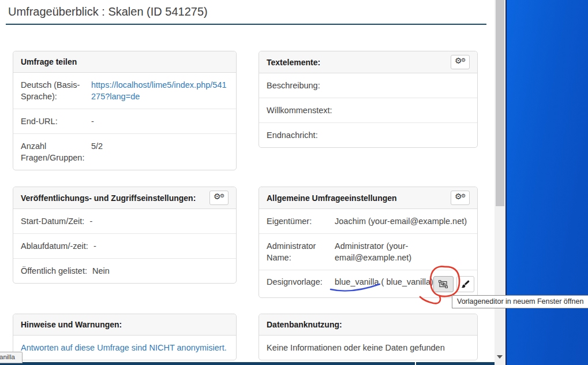 The image size is (588, 365). What do you see at coordinates (465, 284) in the screenshot?
I see `theme-editor-button` at bounding box center [465, 284].